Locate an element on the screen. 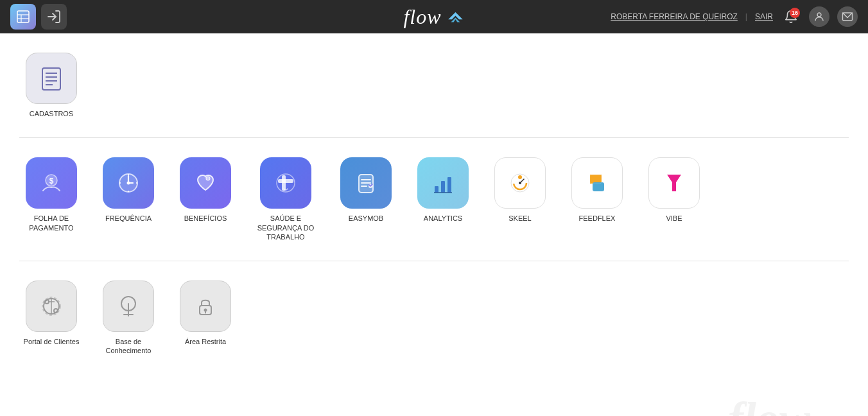 The image size is (868, 416). cadastros-label: CADASTROS is located at coordinates (51, 114).